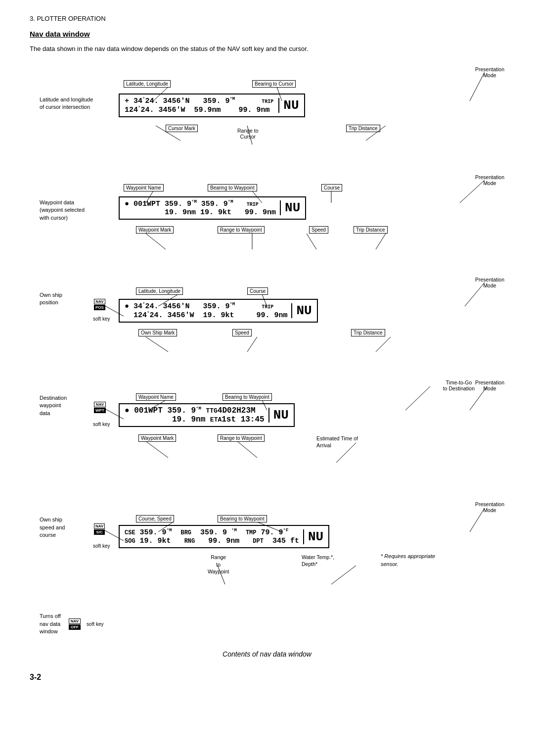 The width and height of the screenshot is (534, 756). I want to click on page-number: 3-2, so click(267, 677).